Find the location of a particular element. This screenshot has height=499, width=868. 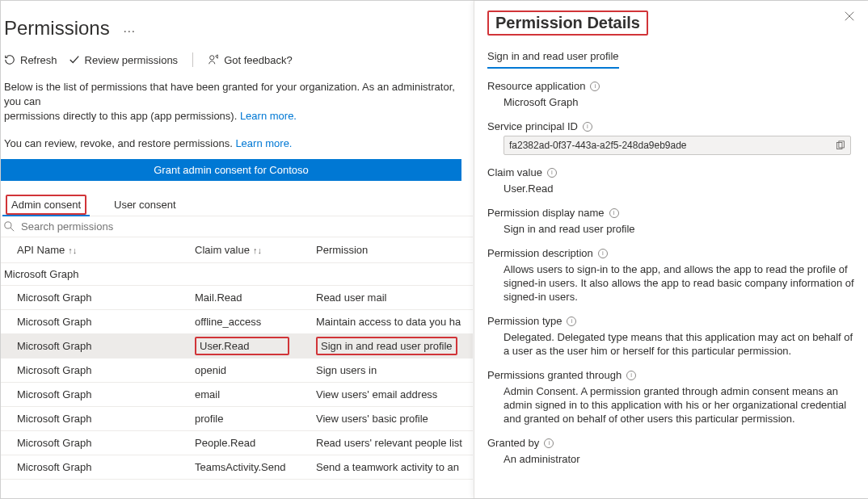

grant-admin-consent-button: Grant admin consent for Contoso is located at coordinates (231, 170).